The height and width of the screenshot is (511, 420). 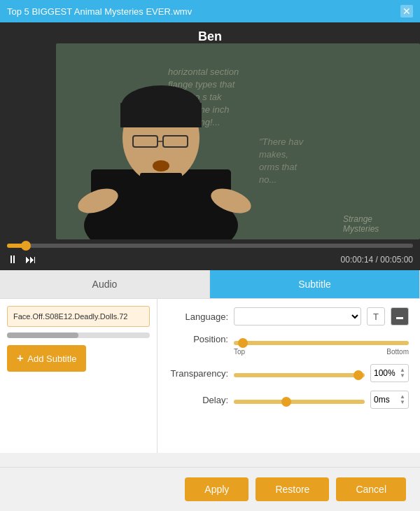 What do you see at coordinates (210, 284) in the screenshot?
I see `tabs-container: Audio Subtitle` at bounding box center [210, 284].